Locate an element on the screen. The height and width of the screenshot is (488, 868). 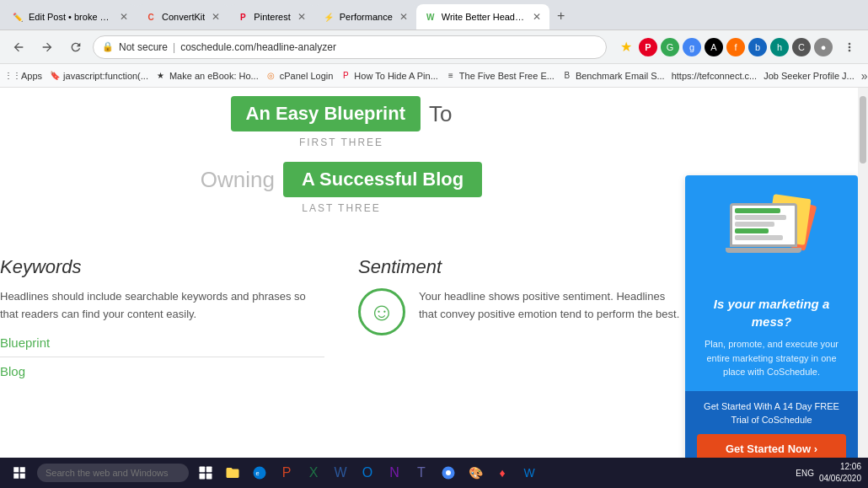
bookmark-five-label: The Five Best Free E... is located at coordinates (507, 76).